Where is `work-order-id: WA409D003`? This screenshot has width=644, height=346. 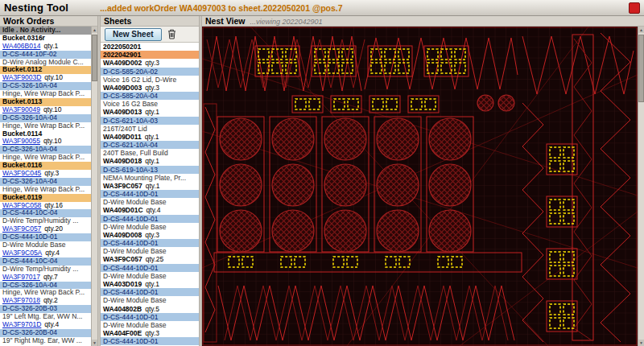 work-order-id: WA409D003 is located at coordinates (122, 88).